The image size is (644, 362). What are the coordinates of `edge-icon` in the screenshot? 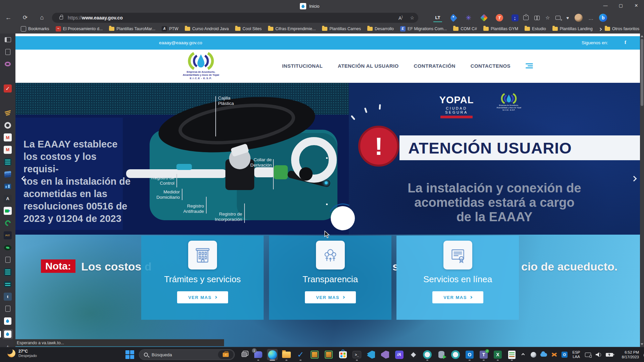 It's located at (272, 355).